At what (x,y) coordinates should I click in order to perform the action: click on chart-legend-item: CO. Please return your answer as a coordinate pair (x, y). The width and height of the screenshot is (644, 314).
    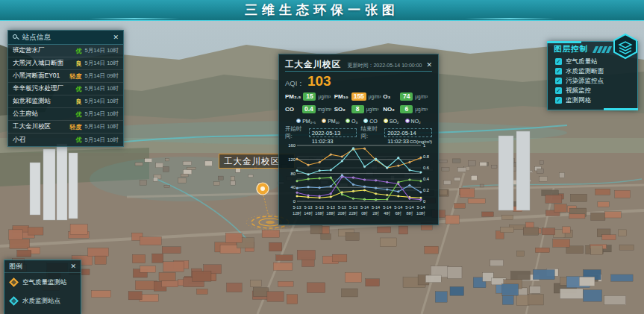
    Looking at the image, I should click on (370, 121).